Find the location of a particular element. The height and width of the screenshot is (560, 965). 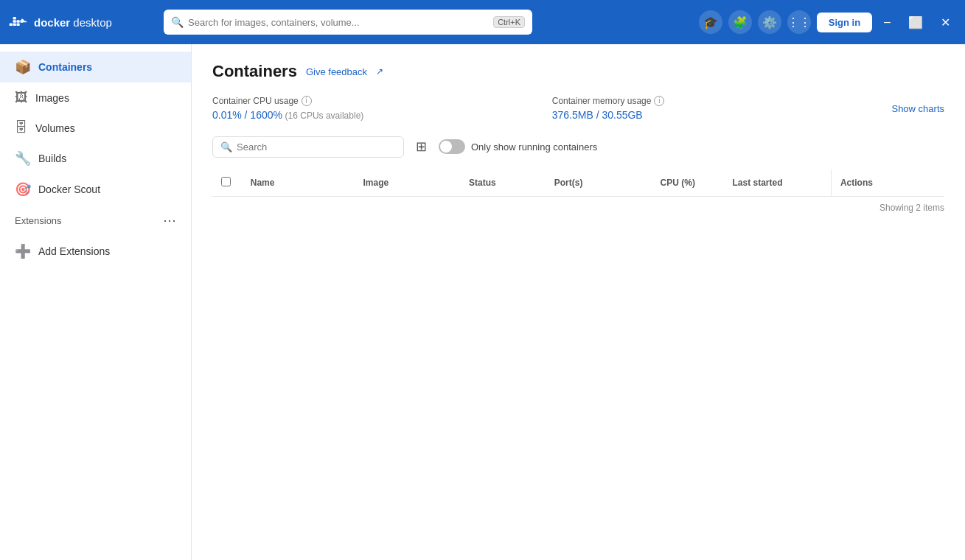

global-search-bar: 🔍 Ctrl+K is located at coordinates (348, 22).